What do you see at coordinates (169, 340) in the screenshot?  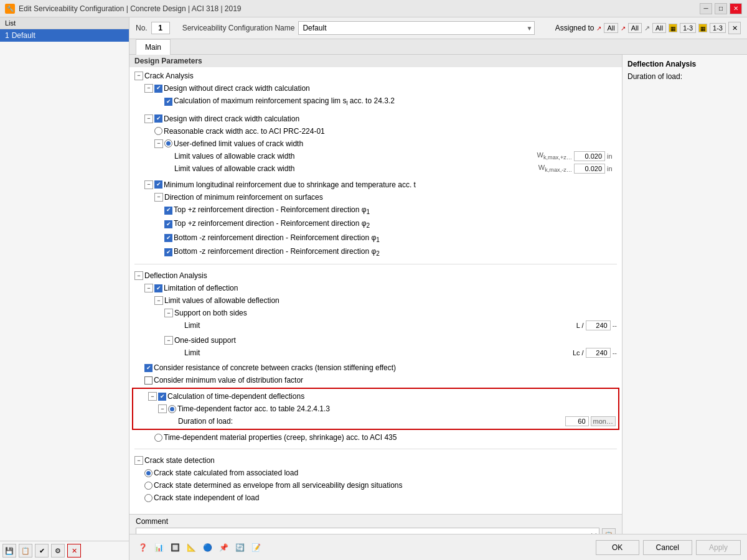 I see `expand-one-sided: −` at bounding box center [169, 340].